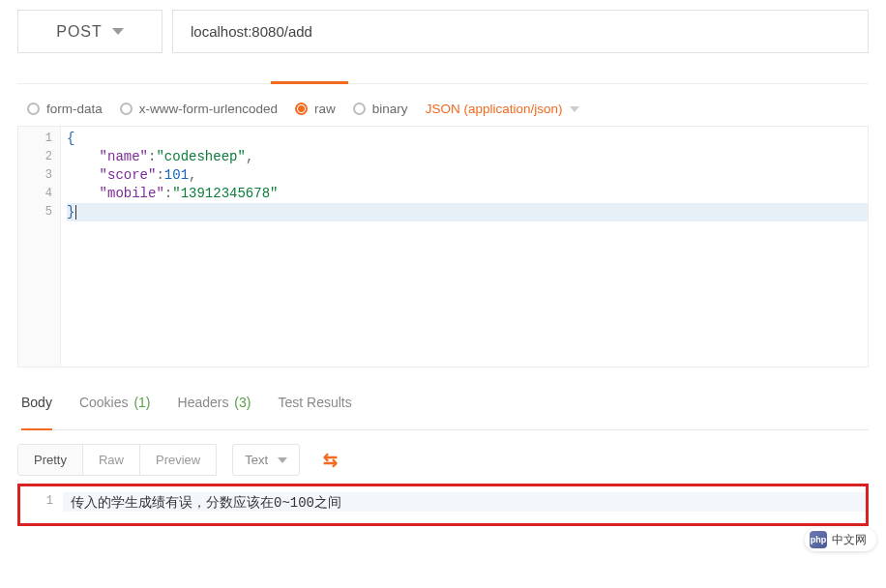  What do you see at coordinates (443, 460) in the screenshot?
I see `response-view-controls: Pretty Raw Preview Text ⇆` at bounding box center [443, 460].